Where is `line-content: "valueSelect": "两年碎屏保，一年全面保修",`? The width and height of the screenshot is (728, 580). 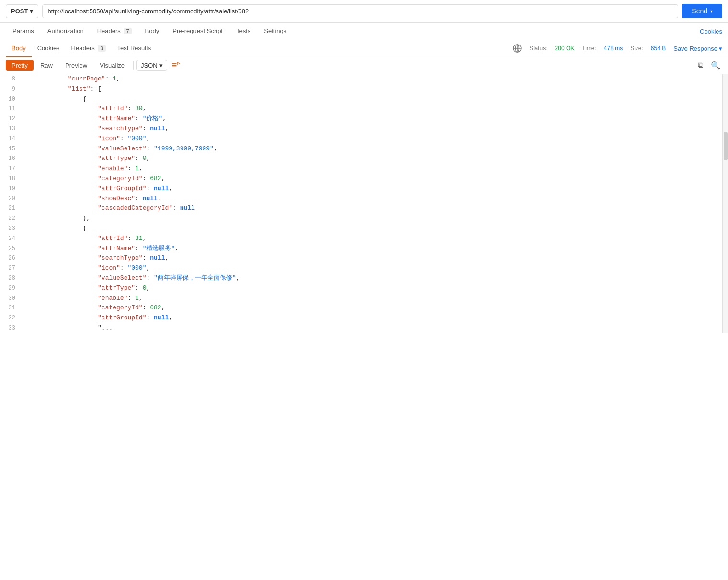
line-content: "valueSelect": "两年碎屏保，一年全面保修", is located at coordinates (373, 279).